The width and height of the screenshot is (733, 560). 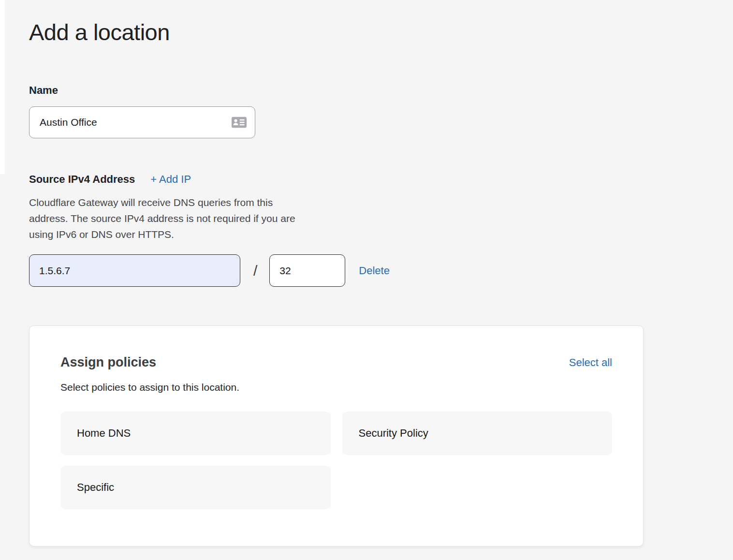 What do you see at coordinates (195, 487) in the screenshot?
I see `policy-option-specific: Specific` at bounding box center [195, 487].